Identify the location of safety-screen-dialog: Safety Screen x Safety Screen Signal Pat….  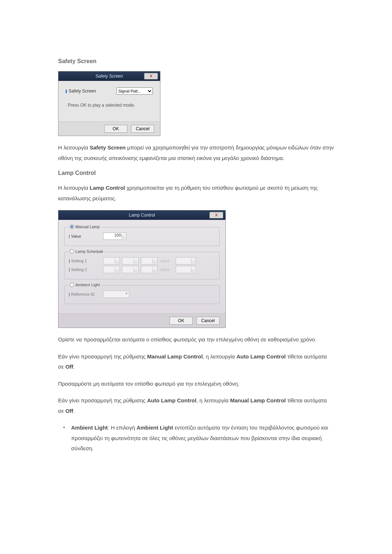
(109, 104).